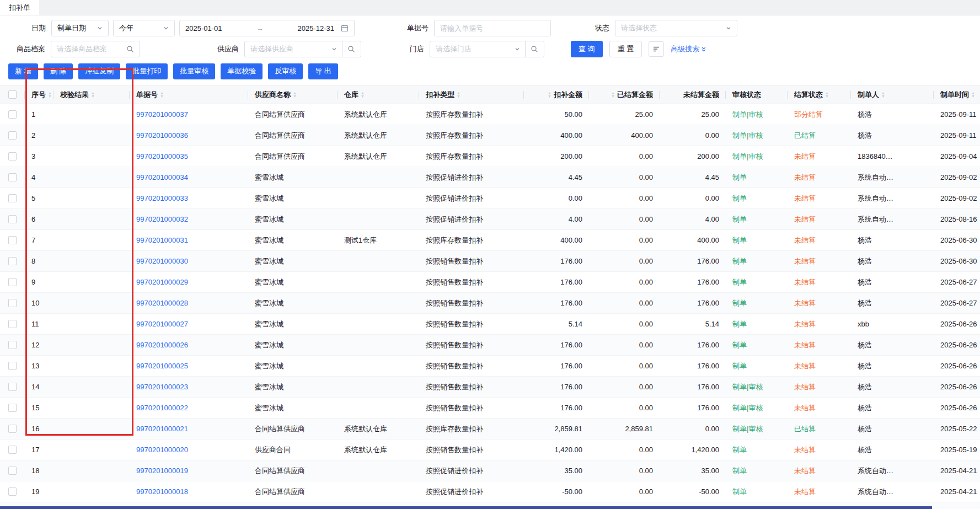 This screenshot has height=509, width=980. Describe the element at coordinates (242, 72) in the screenshot. I see `action-button-doc-verify: 单据校验` at that location.